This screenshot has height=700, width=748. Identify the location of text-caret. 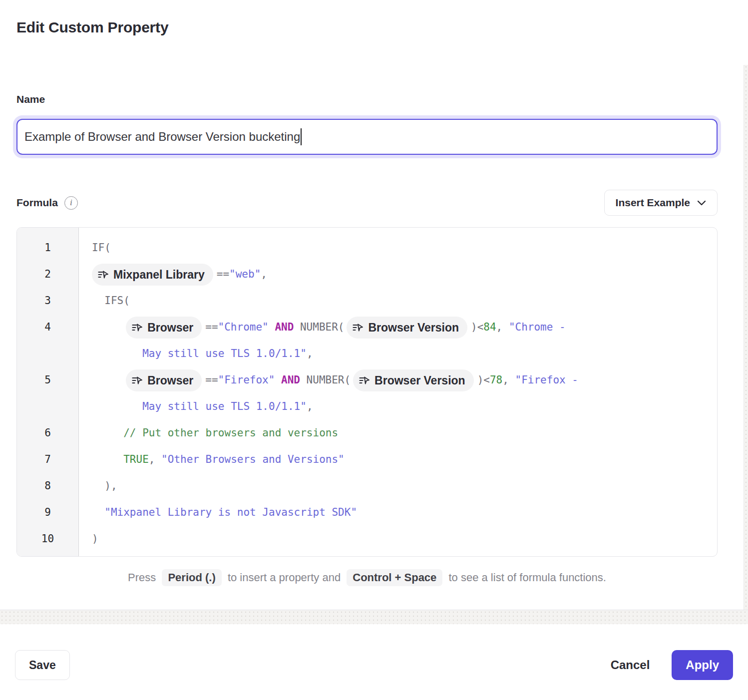
(301, 137).